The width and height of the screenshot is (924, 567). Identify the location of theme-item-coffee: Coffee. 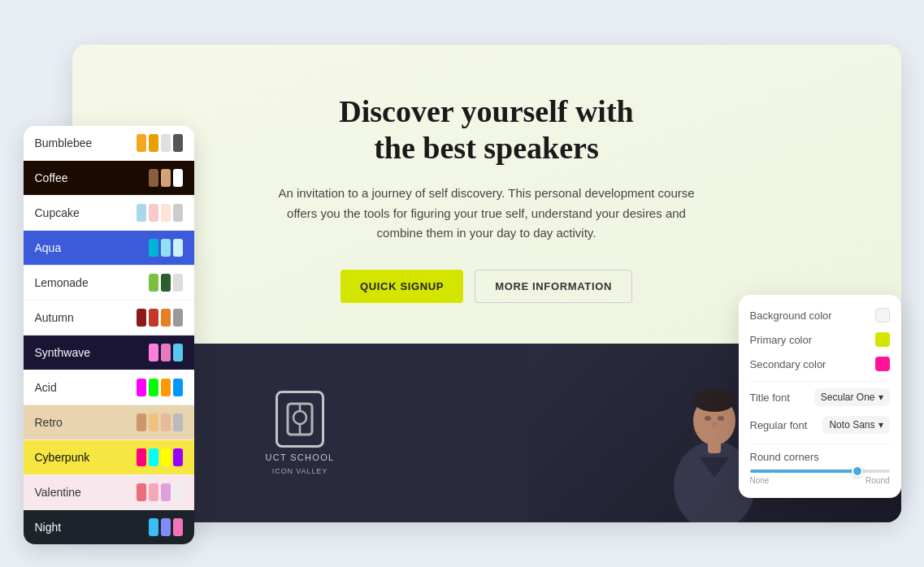
(109, 179).